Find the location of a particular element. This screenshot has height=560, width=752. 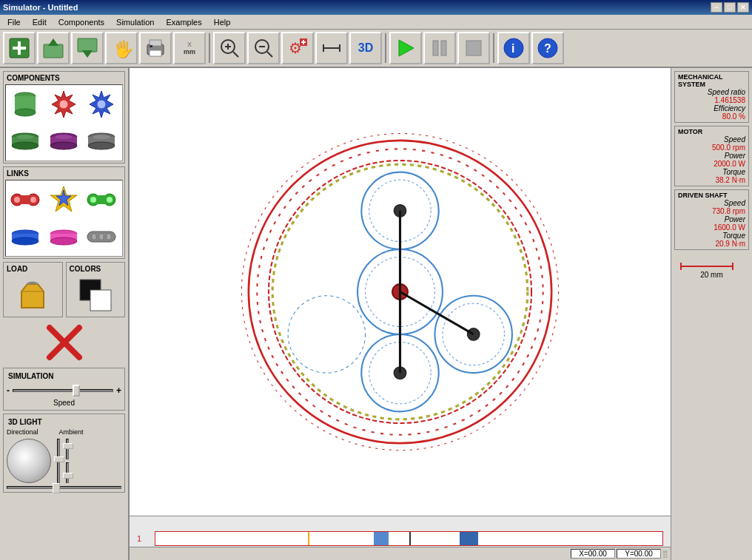

link-blue-disc is located at coordinates (25, 237).